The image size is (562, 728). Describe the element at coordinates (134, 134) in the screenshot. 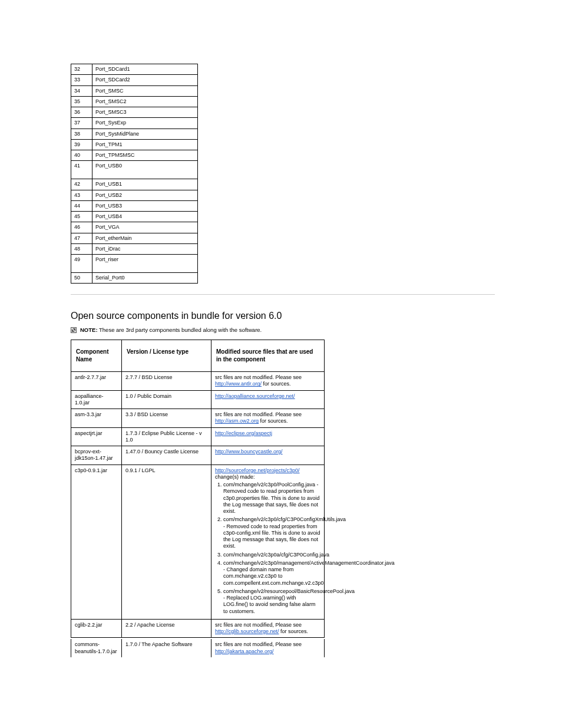

I see `table-row: 38Port_SysMidPlane` at that location.